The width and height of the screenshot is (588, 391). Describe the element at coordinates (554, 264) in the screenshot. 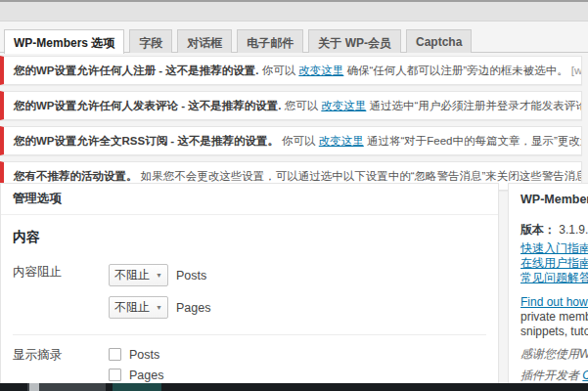

I see `online-user-guide-link: 在线用户指南` at that location.